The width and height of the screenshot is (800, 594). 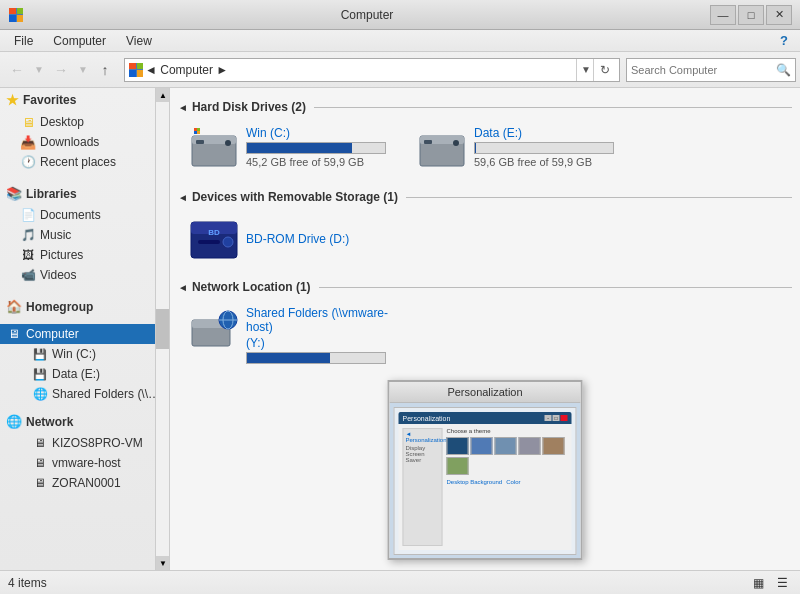 What do you see at coordinates (70, 142) in the screenshot?
I see `sidebar-downloads-label: Downloads` at bounding box center [70, 142].